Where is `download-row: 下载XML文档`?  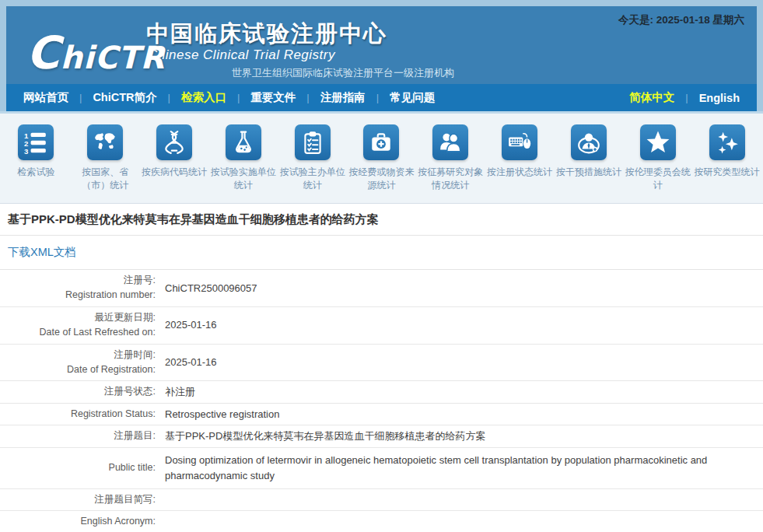 download-row: 下载XML文档 is located at coordinates (381, 253).